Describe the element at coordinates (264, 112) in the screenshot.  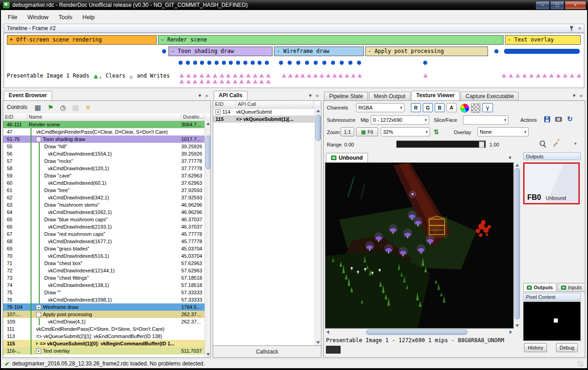
I see `api-call-row: +114vkQueueSubmit` at that location.